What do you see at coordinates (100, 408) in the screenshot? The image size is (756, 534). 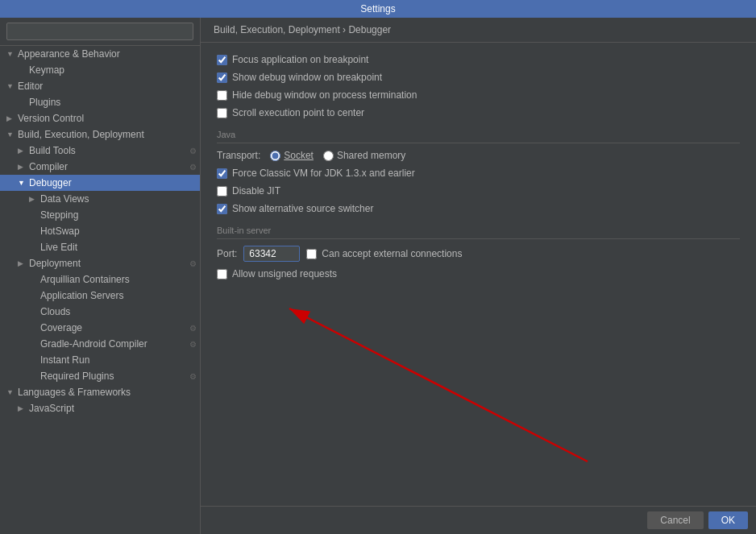 I see `sidebar-item-javascript: ▶JavaScript` at bounding box center [100, 408].